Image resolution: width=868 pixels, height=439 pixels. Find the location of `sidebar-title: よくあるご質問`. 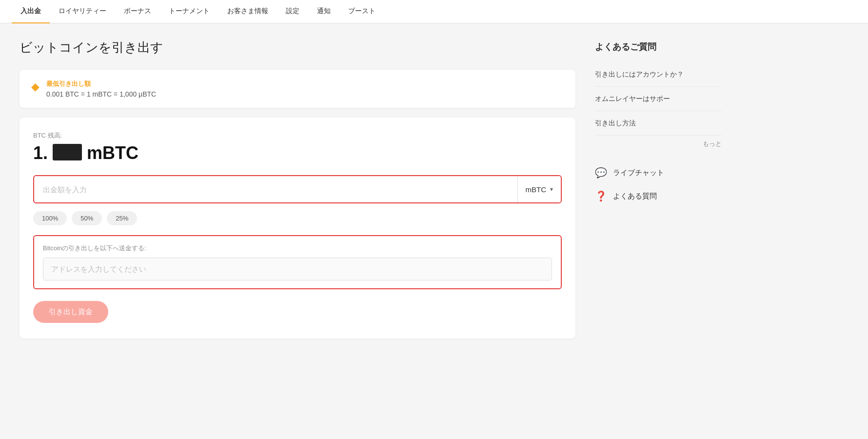

sidebar-title: よくあるご質問 is located at coordinates (658, 47).